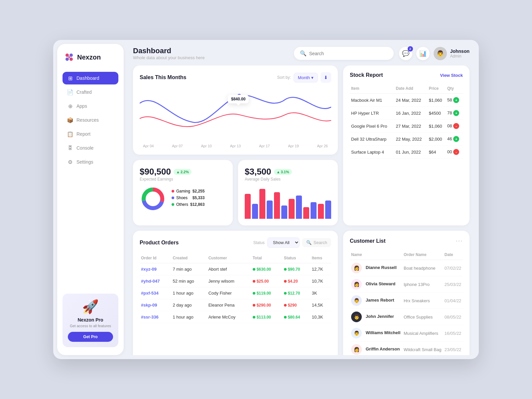  Describe the element at coordinates (297, 305) in the screenshot. I see `order-status: $290` at that location.